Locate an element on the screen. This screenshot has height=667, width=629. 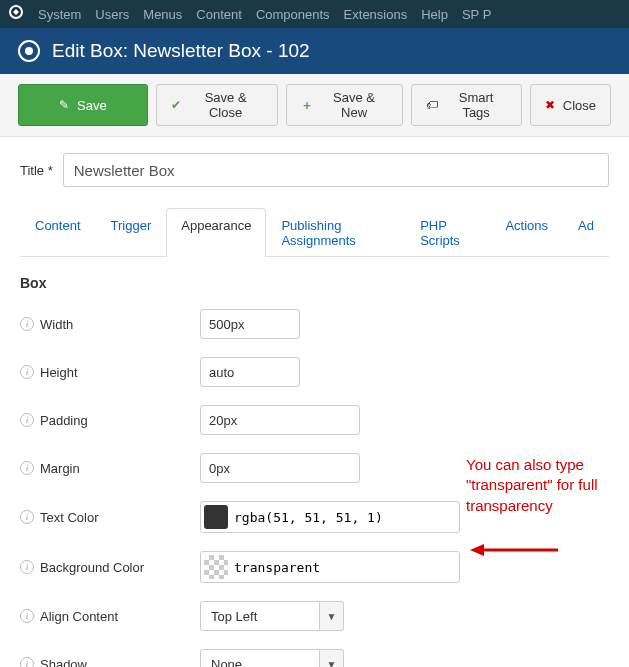
padding-input is located at coordinates (280, 420).